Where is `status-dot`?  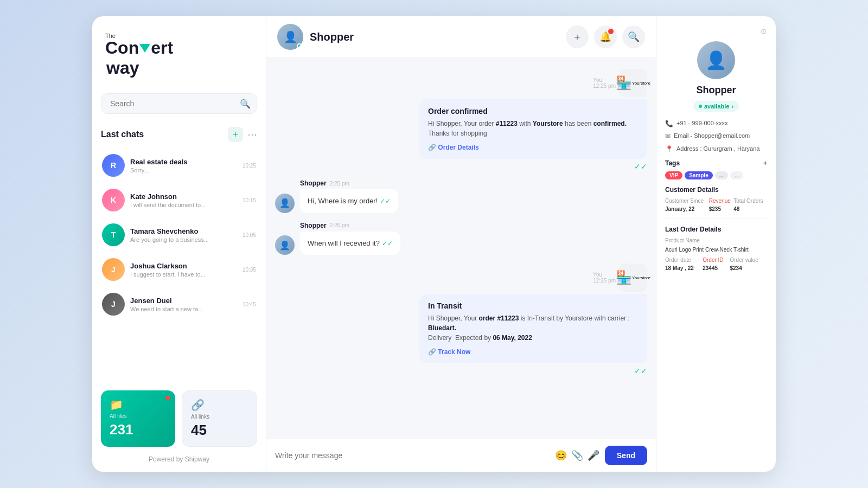 status-dot is located at coordinates (700, 106).